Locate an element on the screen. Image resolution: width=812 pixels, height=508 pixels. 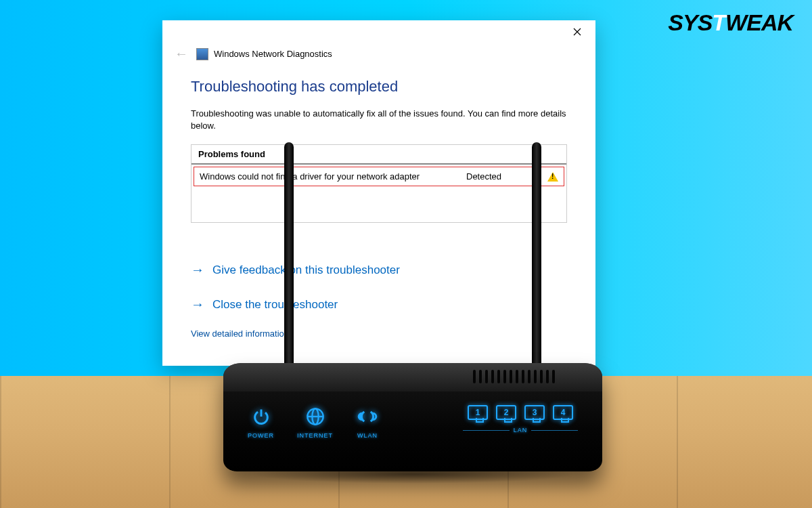
dialog-title: Windows Network Diagnostics is located at coordinates (273, 54).